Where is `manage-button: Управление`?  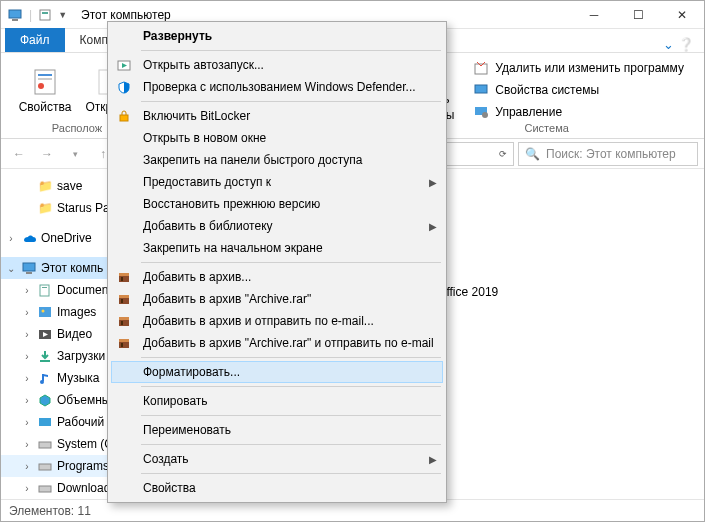 manage-button: Управление is located at coordinates (578, 112).